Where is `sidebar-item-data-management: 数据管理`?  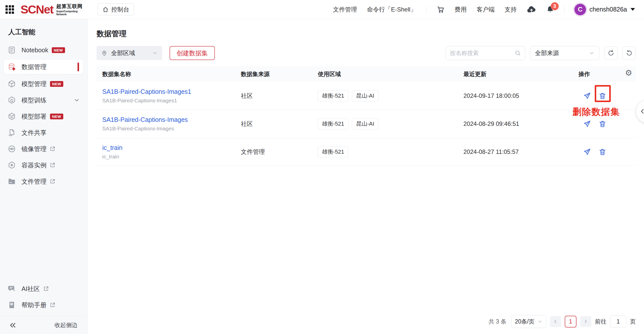 sidebar-item-data-management: 数据管理 is located at coordinates (44, 67).